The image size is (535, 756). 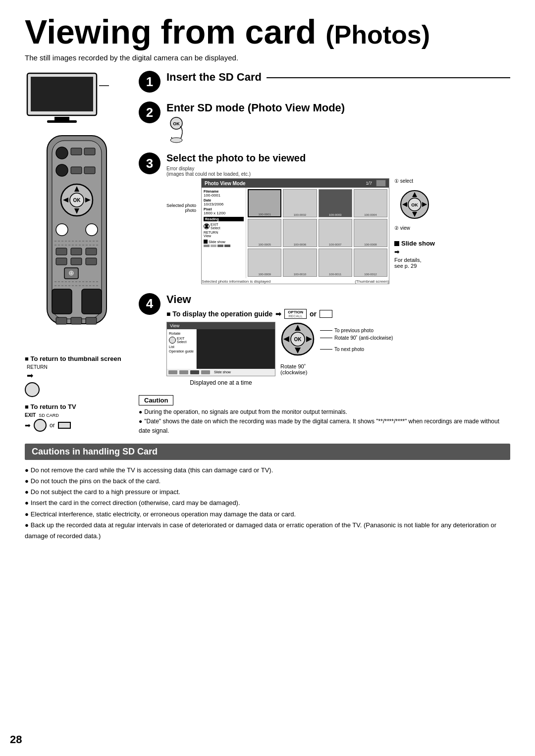 I want to click on step2: 2 Enter SD mode (Photo View Mode) OK, so click(x=324, y=123).